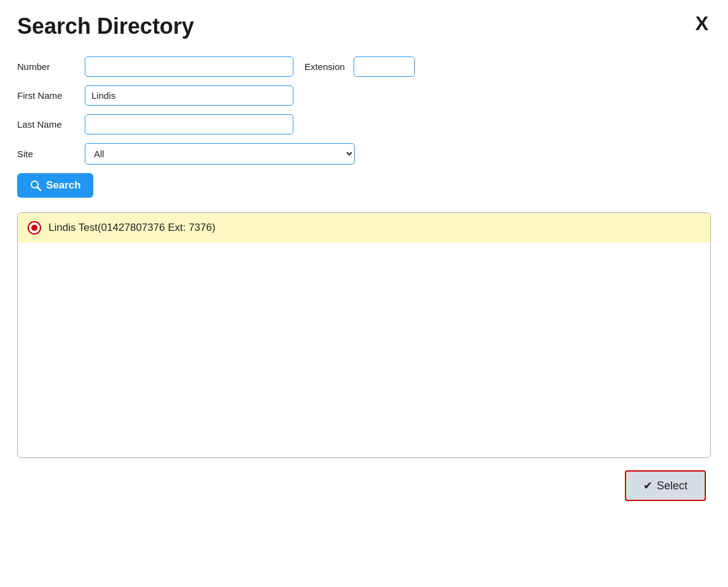 Image resolution: width=728 pixels, height=587 pixels. Describe the element at coordinates (648, 486) in the screenshot. I see `checkmark-icon: ✔` at that location.